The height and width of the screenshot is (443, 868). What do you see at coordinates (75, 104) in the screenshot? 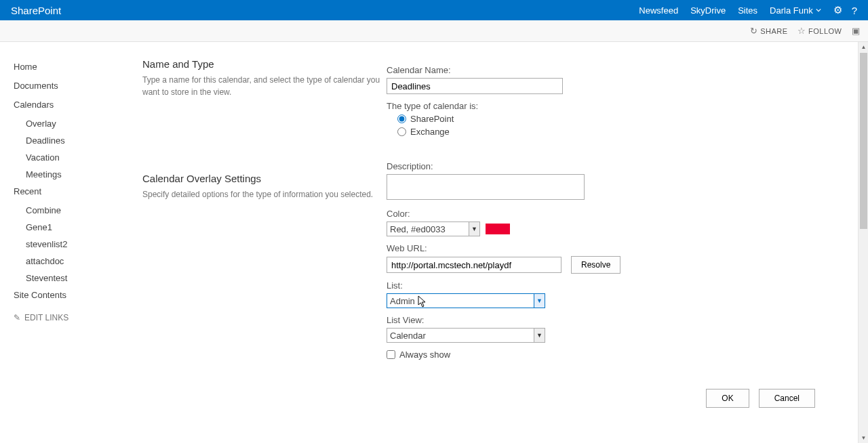
I see `ql-calendars: Calendars` at bounding box center [75, 104].